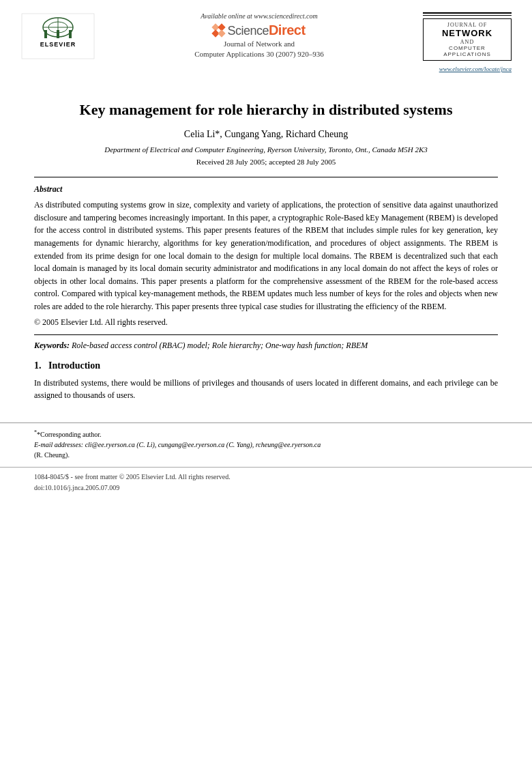  I want to click on footnote-corresponding: **Corresponding author., so click(266, 434).